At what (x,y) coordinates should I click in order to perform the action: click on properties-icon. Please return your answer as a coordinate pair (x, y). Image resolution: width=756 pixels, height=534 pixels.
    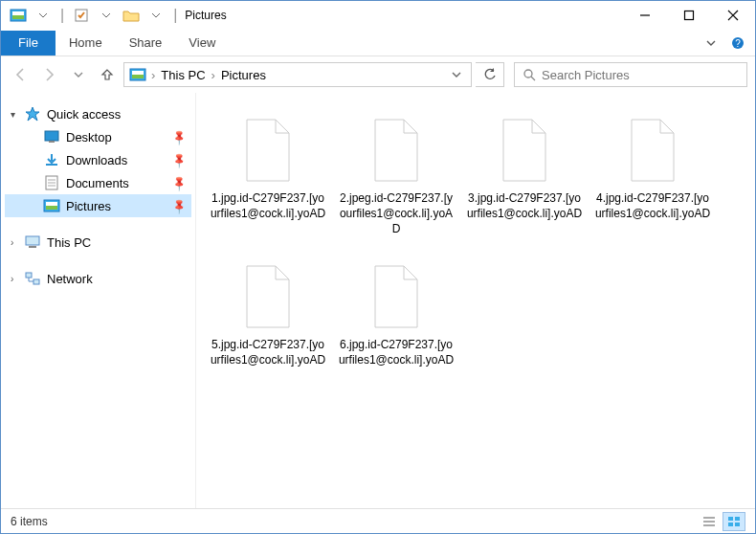
    Looking at the image, I should click on (81, 15).